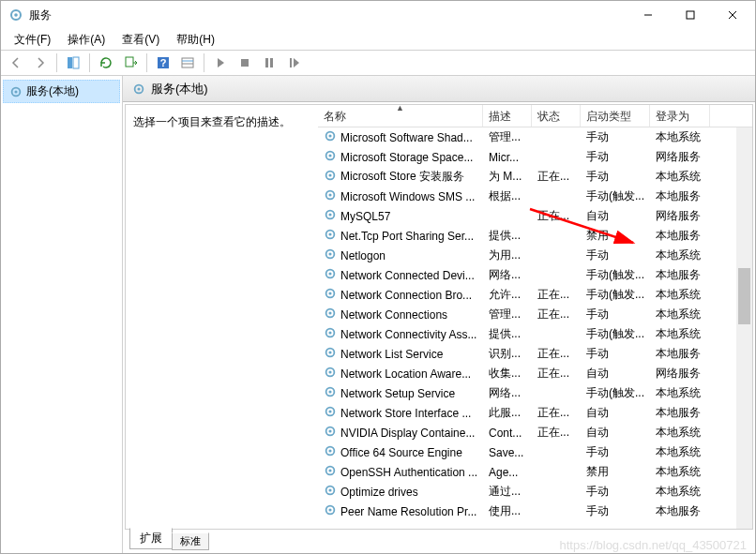  What do you see at coordinates (269, 63) in the screenshot?
I see `pause-service-button` at bounding box center [269, 63].